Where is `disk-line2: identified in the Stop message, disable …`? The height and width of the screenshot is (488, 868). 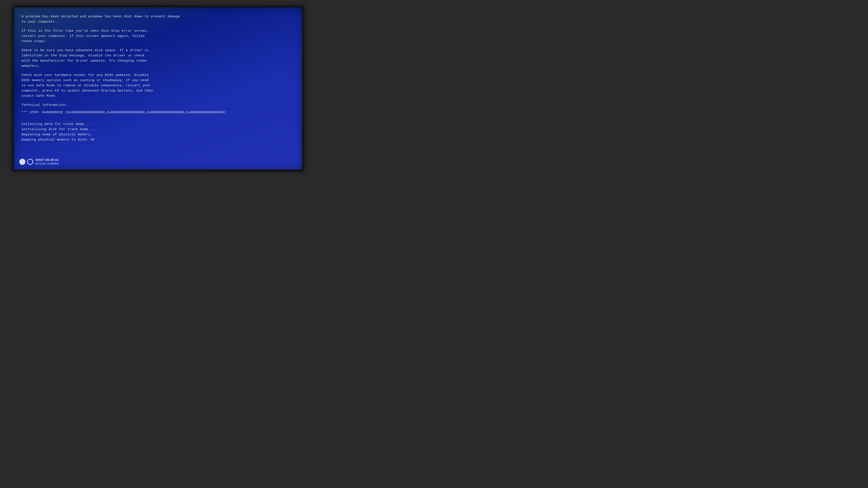 disk-line2: identified in the Stop message, disable … is located at coordinates (83, 56).